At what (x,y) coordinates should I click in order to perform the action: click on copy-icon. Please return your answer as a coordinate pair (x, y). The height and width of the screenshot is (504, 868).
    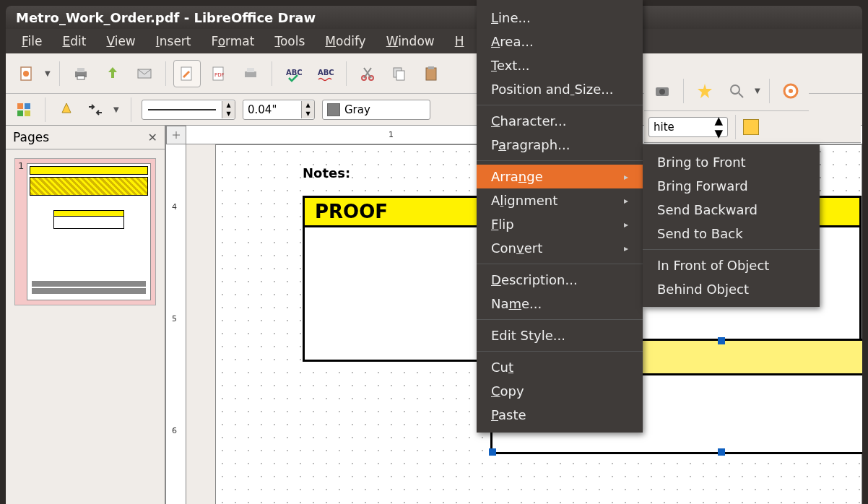
    Looking at the image, I should click on (399, 74).